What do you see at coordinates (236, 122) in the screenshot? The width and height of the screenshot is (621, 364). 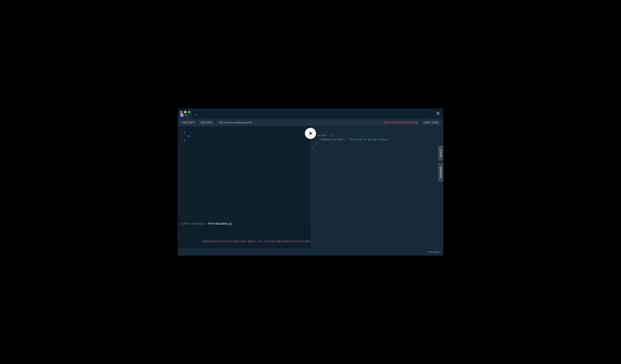 I see `endpoint-url-text: http://localhost:8000/graphql/` at bounding box center [236, 122].